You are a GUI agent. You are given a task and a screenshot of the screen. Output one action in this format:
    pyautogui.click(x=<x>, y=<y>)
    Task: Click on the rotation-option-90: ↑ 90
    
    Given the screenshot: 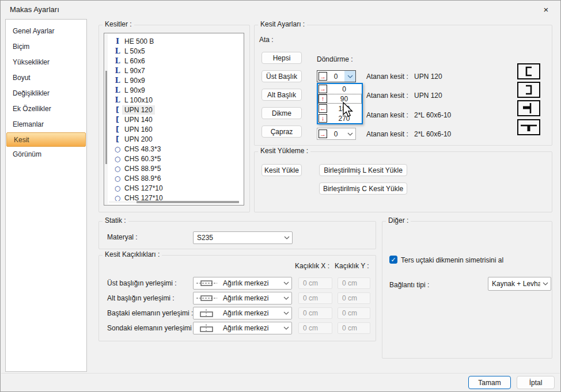 What is the action you would take?
    pyautogui.click(x=340, y=99)
    